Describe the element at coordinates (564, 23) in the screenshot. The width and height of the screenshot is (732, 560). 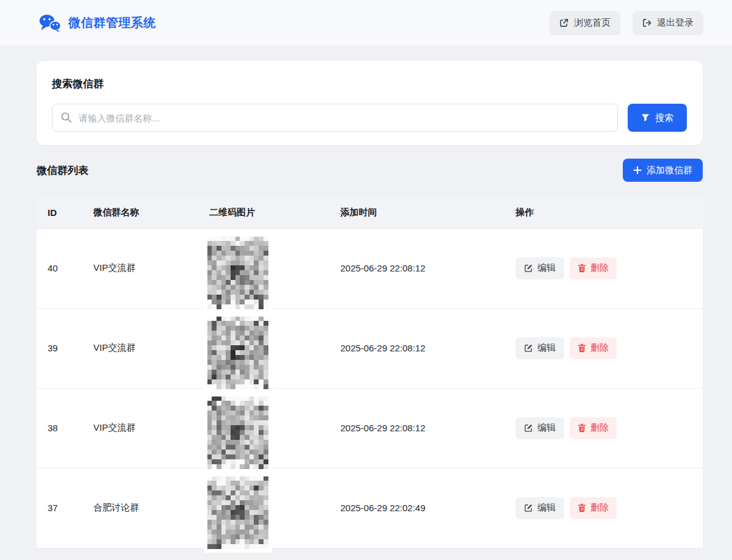
I see `external-link-icon` at that location.